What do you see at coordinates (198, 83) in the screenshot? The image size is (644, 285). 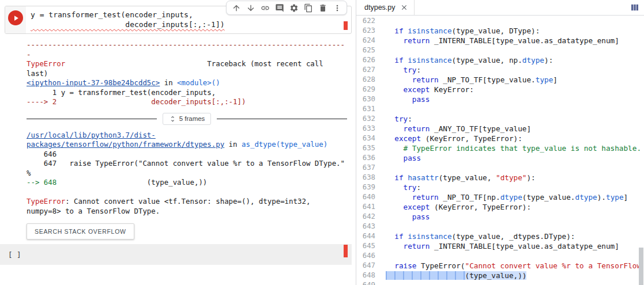 I see `traceback-text: <module>()` at bounding box center [198, 83].